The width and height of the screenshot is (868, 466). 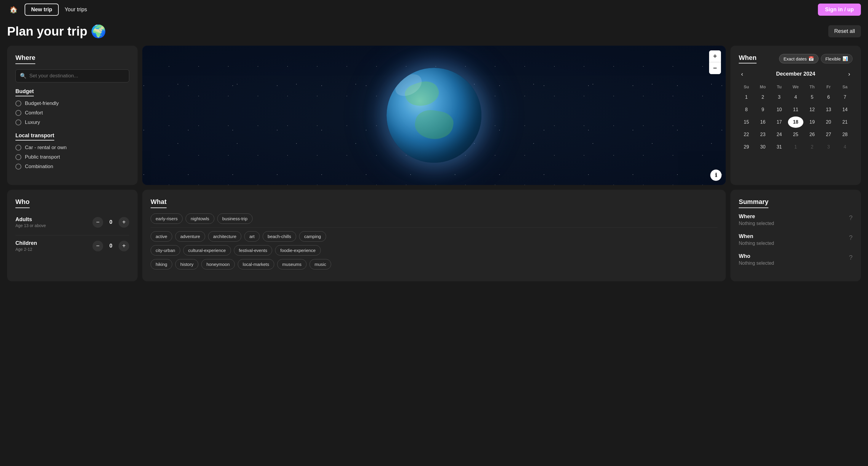 I want to click on cal-day-7: 7, so click(x=845, y=97).